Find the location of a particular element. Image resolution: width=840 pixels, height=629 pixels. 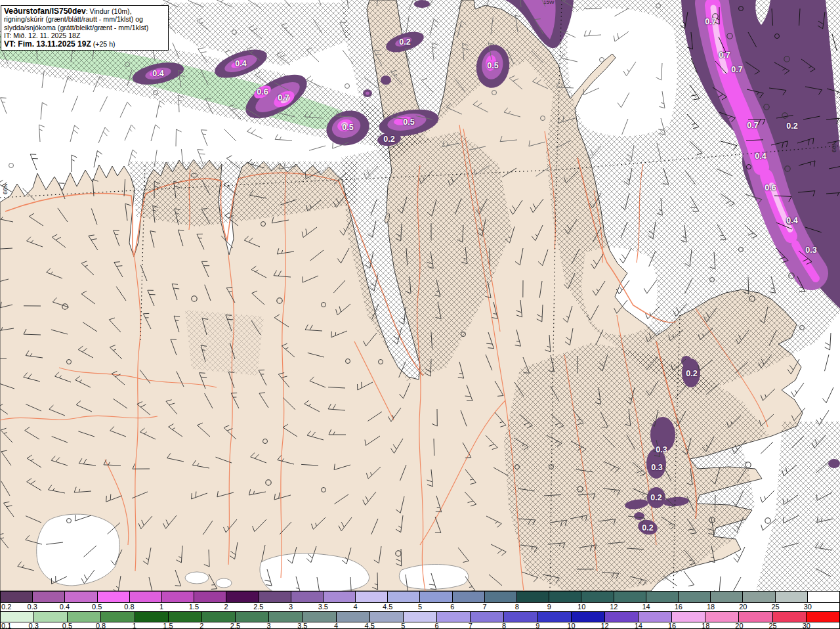

colorbar-tick-label: 0.3 is located at coordinates (33, 607).